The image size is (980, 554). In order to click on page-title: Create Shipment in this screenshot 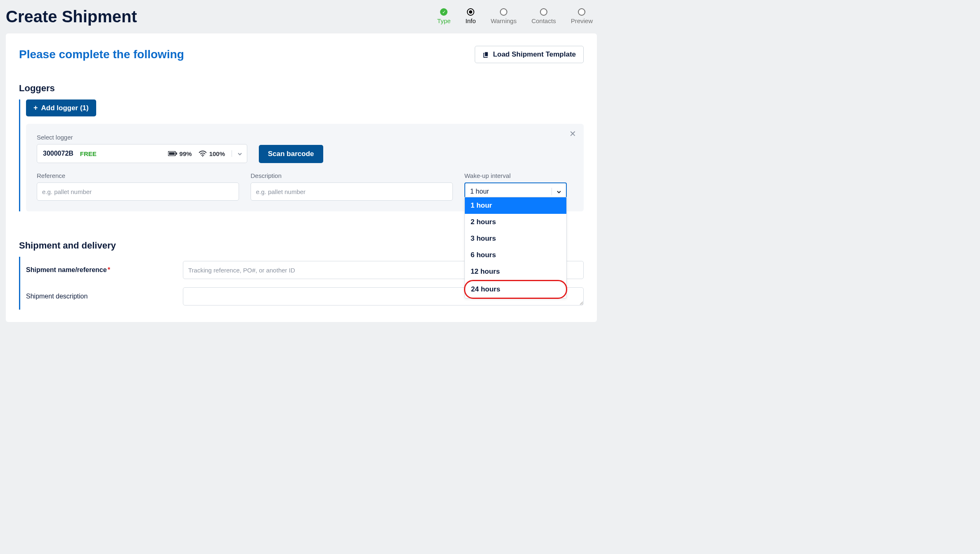, I will do `click(71, 17)`.